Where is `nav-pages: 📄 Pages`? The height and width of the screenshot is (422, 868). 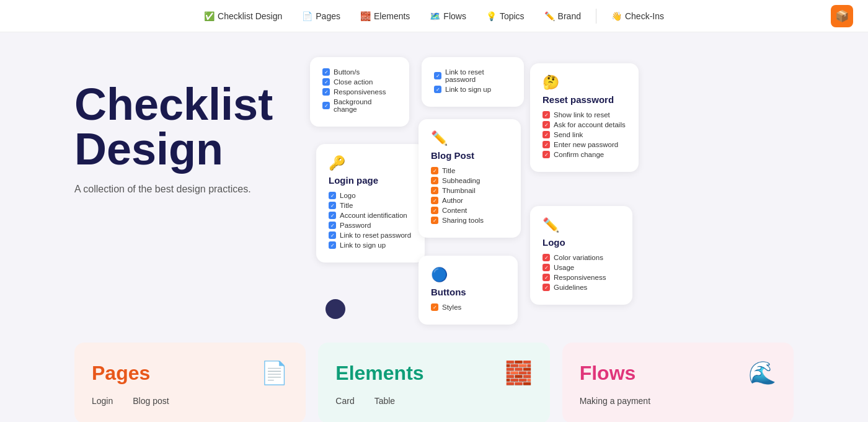
nav-pages: 📄 Pages is located at coordinates (321, 16).